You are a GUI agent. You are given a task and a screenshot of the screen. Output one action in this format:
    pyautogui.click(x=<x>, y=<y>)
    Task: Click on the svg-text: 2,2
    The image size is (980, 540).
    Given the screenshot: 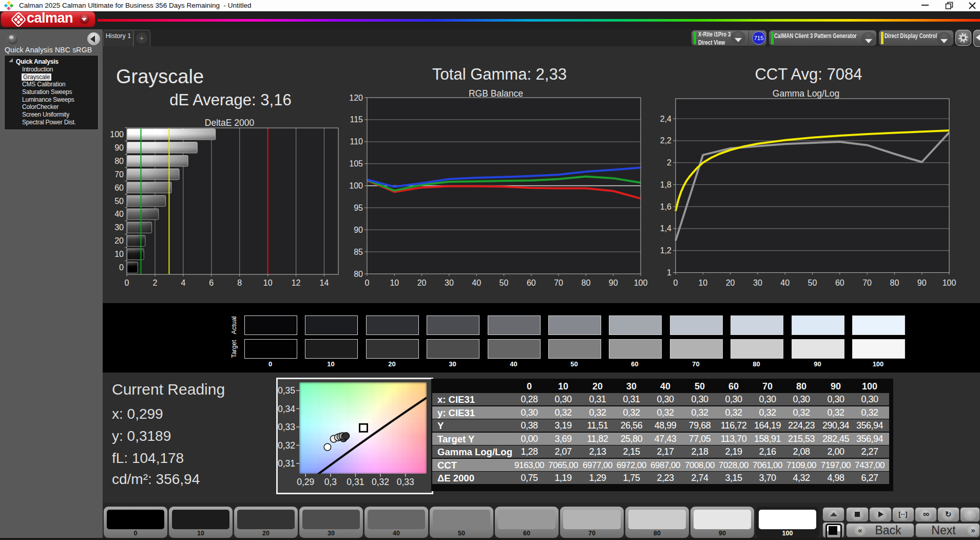 What is the action you would take?
    pyautogui.click(x=666, y=141)
    